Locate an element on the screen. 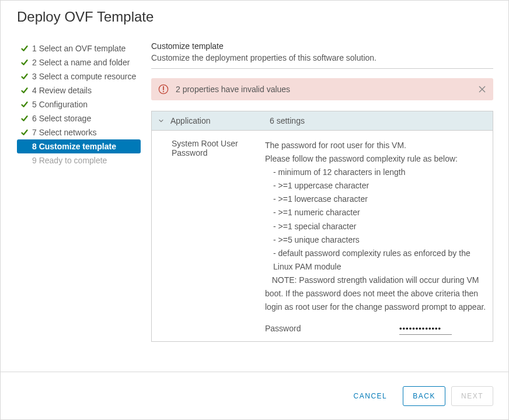  password-input is located at coordinates (426, 329).